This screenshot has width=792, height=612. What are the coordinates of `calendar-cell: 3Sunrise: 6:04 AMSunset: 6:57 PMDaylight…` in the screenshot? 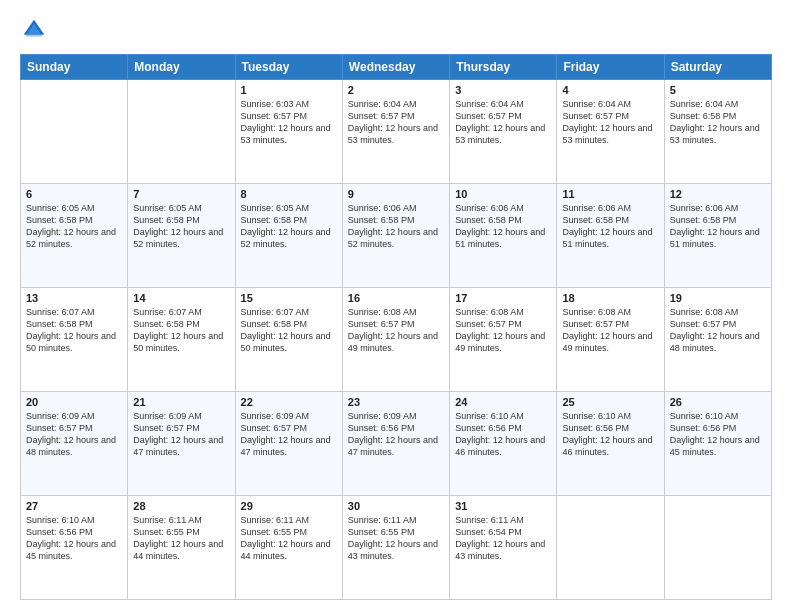 It's located at (504, 132).